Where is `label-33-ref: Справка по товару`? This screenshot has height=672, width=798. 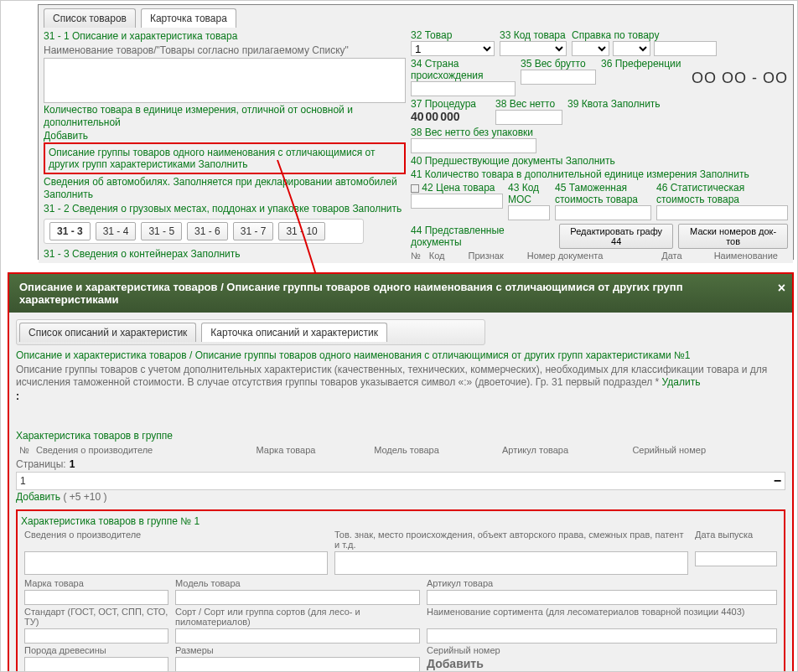
label-33-ref: Справка по товару is located at coordinates (680, 35).